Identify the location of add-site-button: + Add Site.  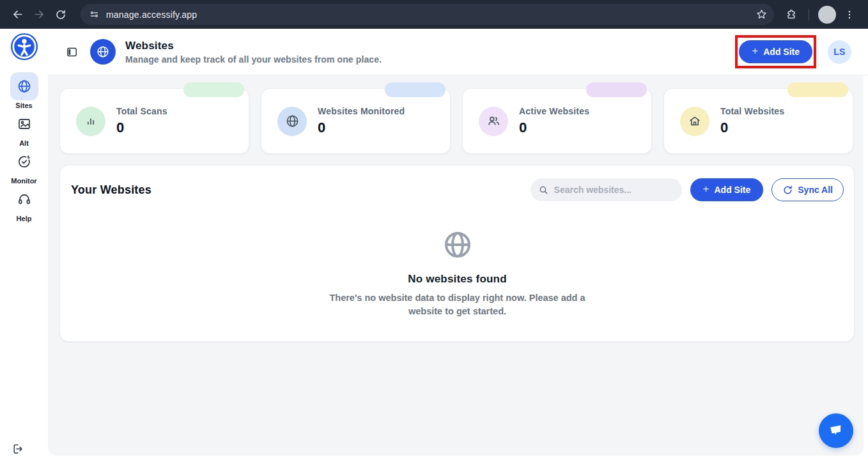
(776, 52).